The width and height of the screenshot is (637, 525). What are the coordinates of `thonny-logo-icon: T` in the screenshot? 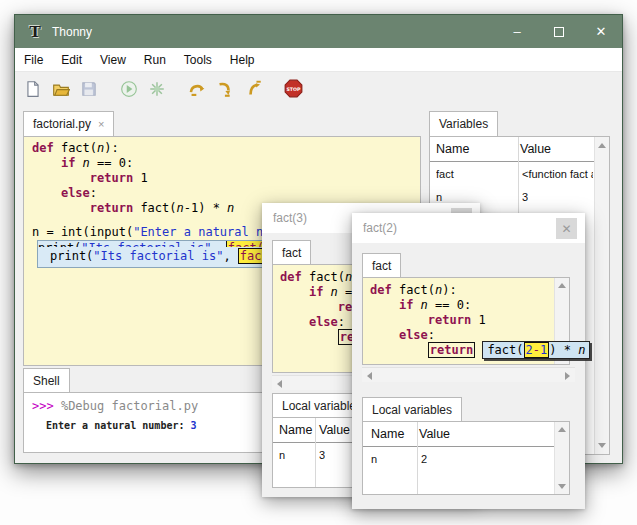 It's located at (35, 32).